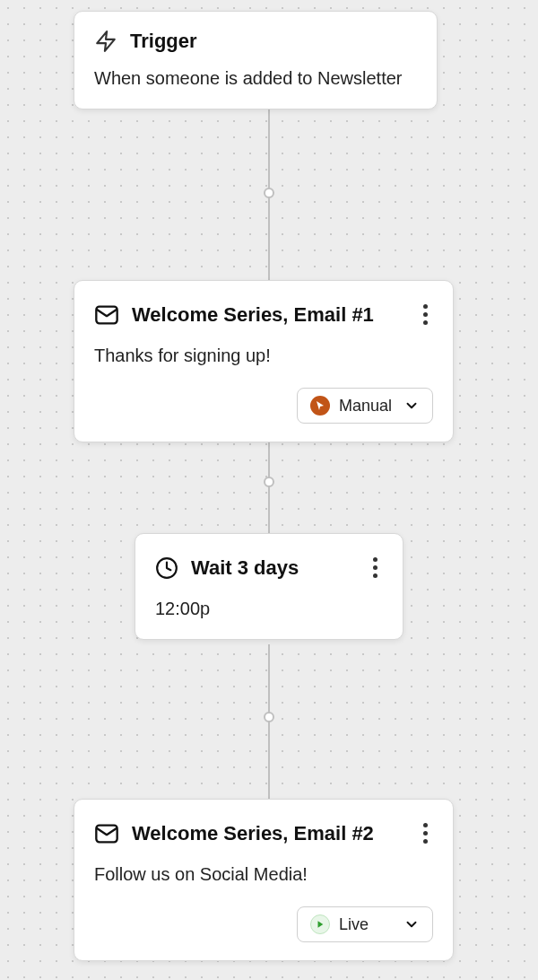 This screenshot has height=980, width=538. I want to click on clock-icon, so click(167, 568).